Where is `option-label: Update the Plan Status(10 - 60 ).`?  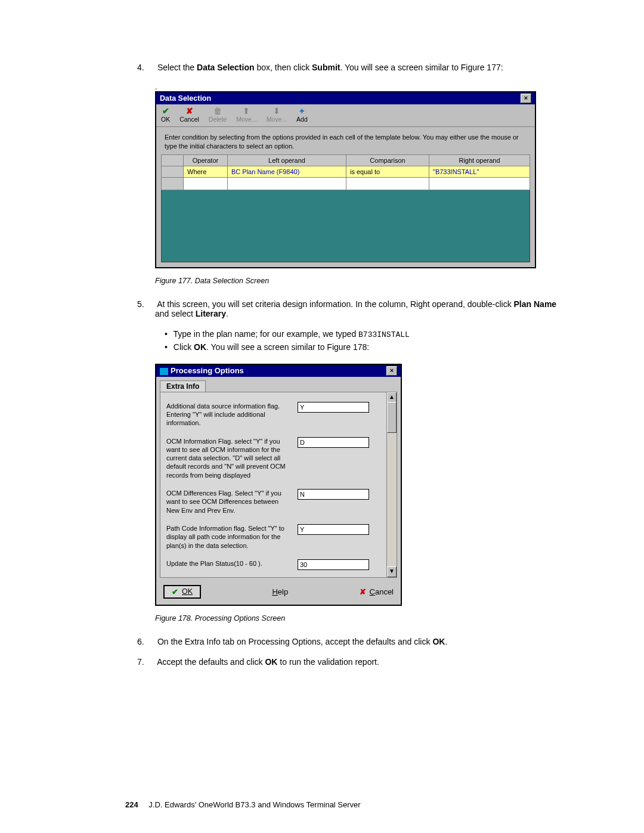 option-label: Update the Plan Status(10 - 60 ). is located at coordinates (229, 563).